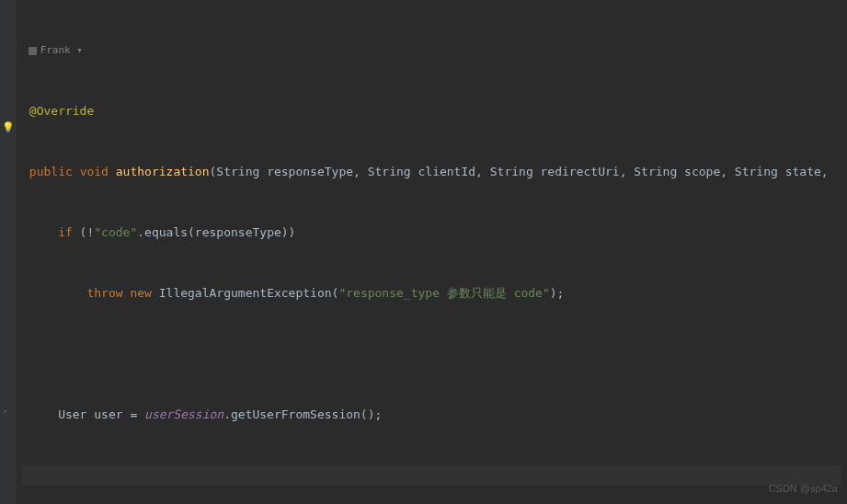 Image resolution: width=847 pixels, height=504 pixels. Describe the element at coordinates (33, 52) in the screenshot. I see `person-icon` at that location.